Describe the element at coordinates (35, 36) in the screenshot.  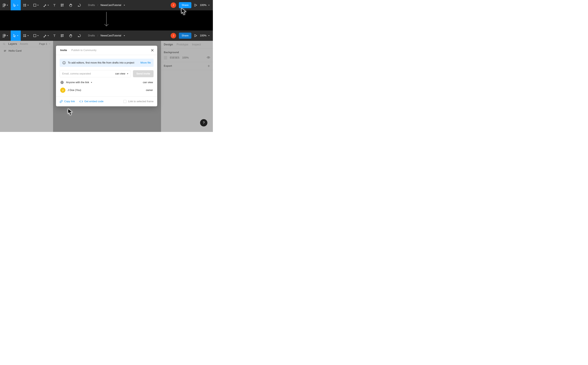
I see `rectangle-icon` at that location.